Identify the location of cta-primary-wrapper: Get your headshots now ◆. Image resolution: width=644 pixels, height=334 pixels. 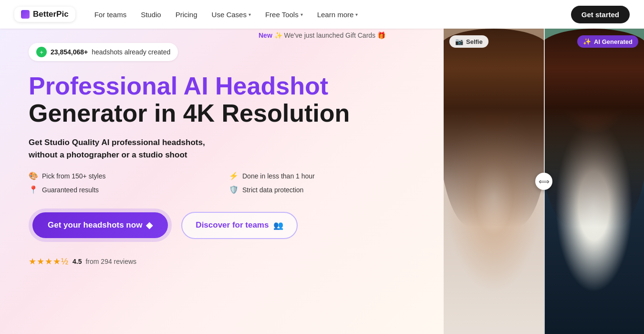
(100, 225).